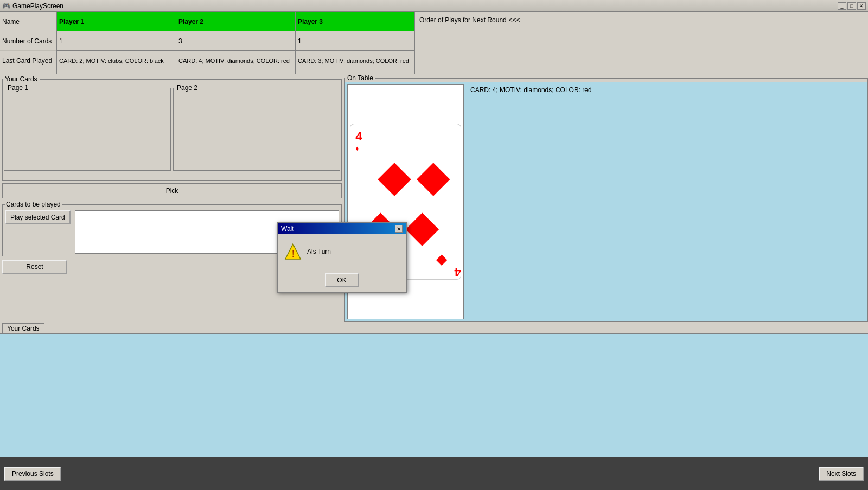  Describe the element at coordinates (116, 61) in the screenshot. I see `player1-last-card: CARD: 2; MOTIV: clubs; COLOR: black` at that location.